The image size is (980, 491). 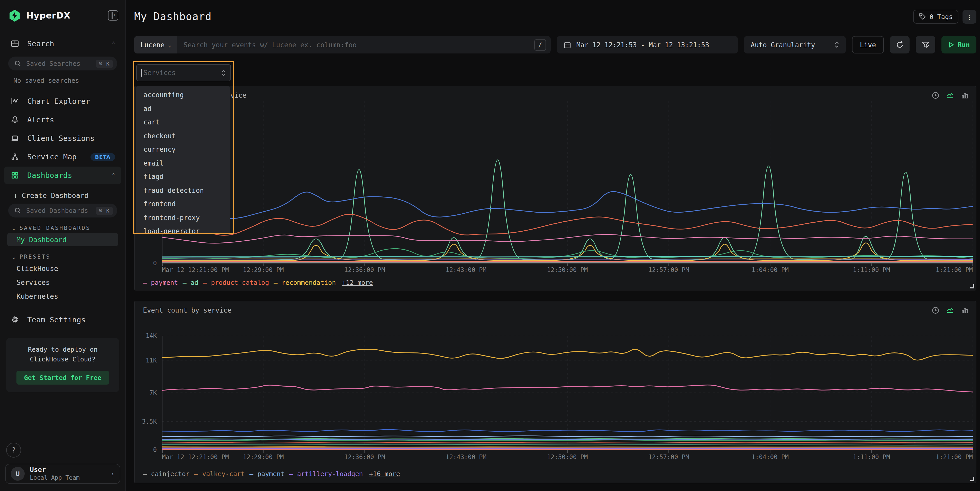 I want to click on services-select-input, so click(x=182, y=73).